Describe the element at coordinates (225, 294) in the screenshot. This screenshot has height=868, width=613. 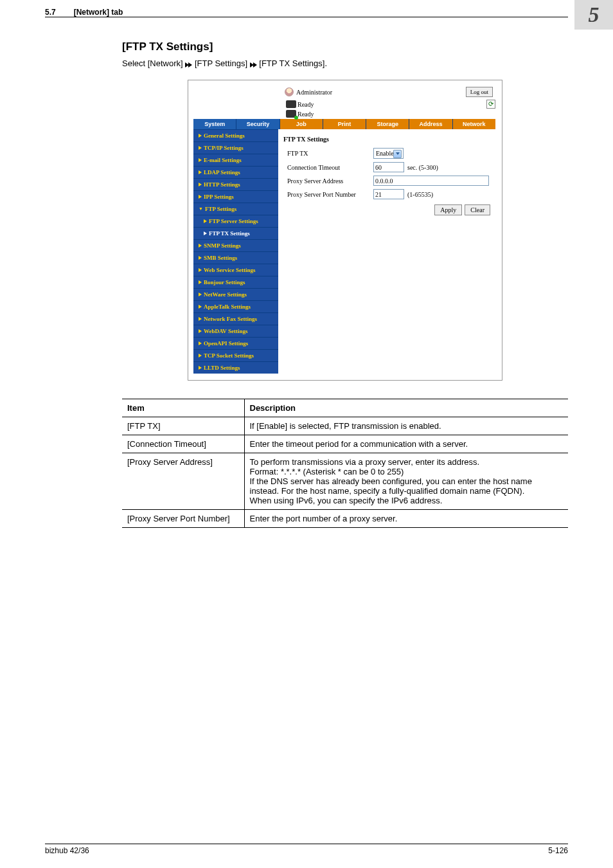
I see `sidebar-item-label: NetWare Settings` at that location.